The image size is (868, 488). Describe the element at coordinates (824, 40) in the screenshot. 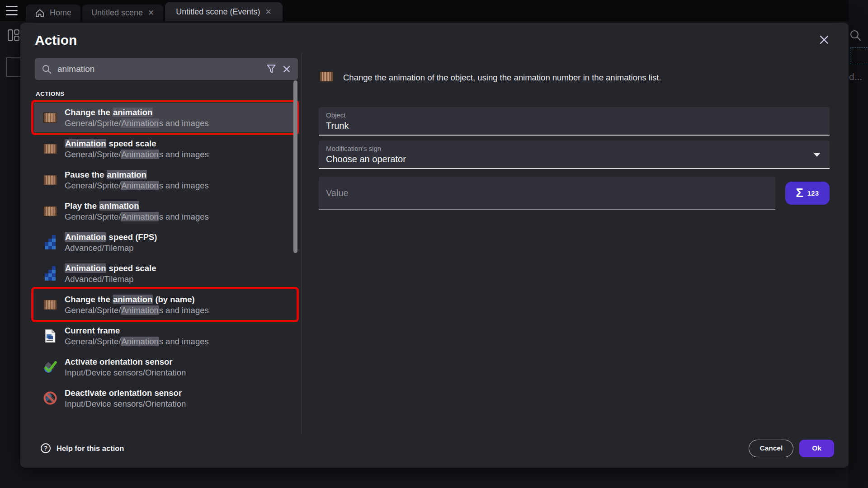

I see `close-icon` at that location.